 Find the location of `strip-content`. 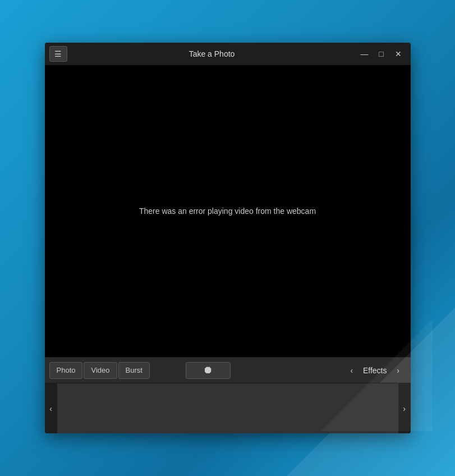

strip-content is located at coordinates (228, 409).